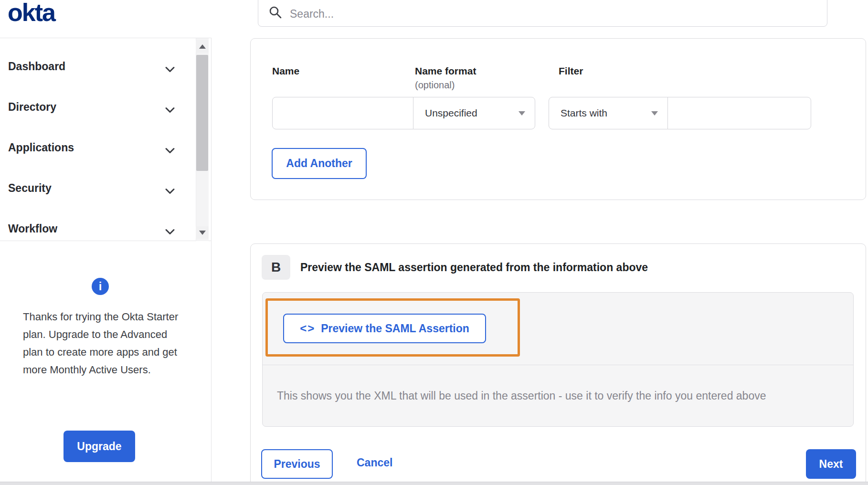 This screenshot has width=868, height=485. Describe the element at coordinates (100, 286) in the screenshot. I see `info-icon: i` at that location.